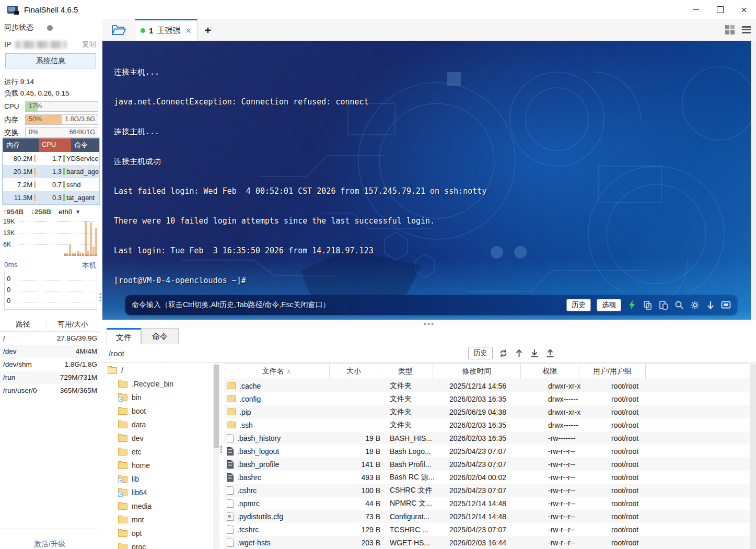 Image resolution: width=756 pixels, height=549 pixels. What do you see at coordinates (23, 324) in the screenshot?
I see `disk-header-path: 路径` at bounding box center [23, 324].